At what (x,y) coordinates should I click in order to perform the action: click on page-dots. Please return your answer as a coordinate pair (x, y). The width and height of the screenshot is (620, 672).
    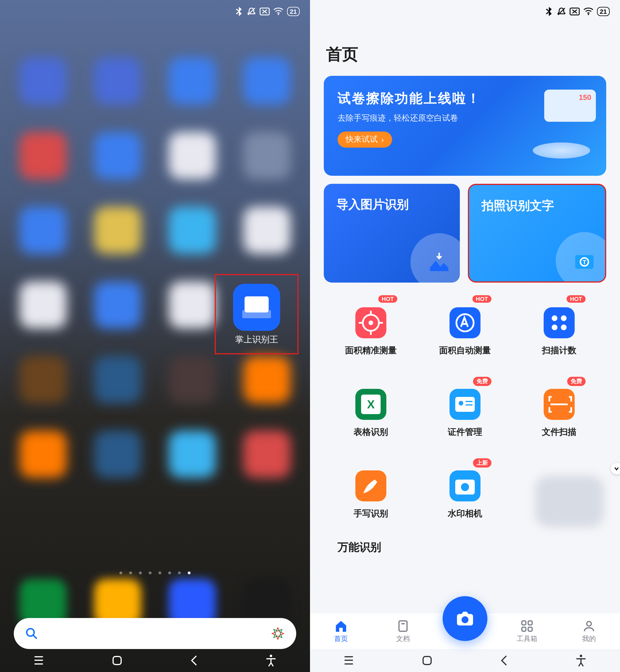
    Looking at the image, I should click on (155, 573).